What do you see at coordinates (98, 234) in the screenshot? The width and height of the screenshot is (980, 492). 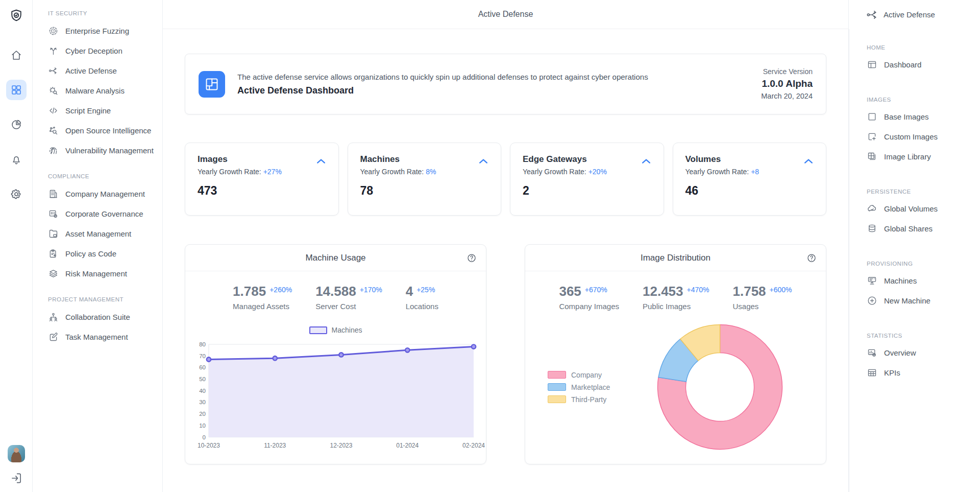 I see `nav-item-label: Asset Management` at bounding box center [98, 234].